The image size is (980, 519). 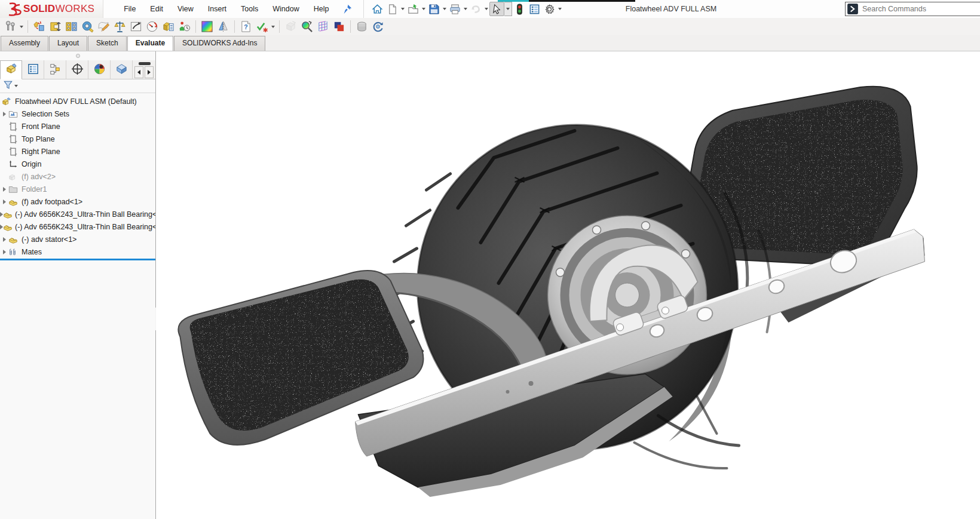 What do you see at coordinates (378, 9) in the screenshot?
I see `home-button` at bounding box center [378, 9].